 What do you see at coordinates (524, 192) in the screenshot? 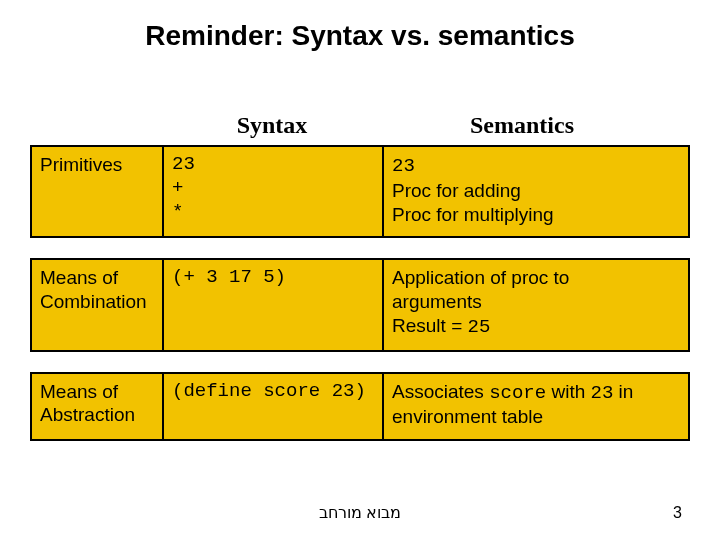
I see `row-semantics: 23Proc for addingProc for multiplying` at bounding box center [524, 192].